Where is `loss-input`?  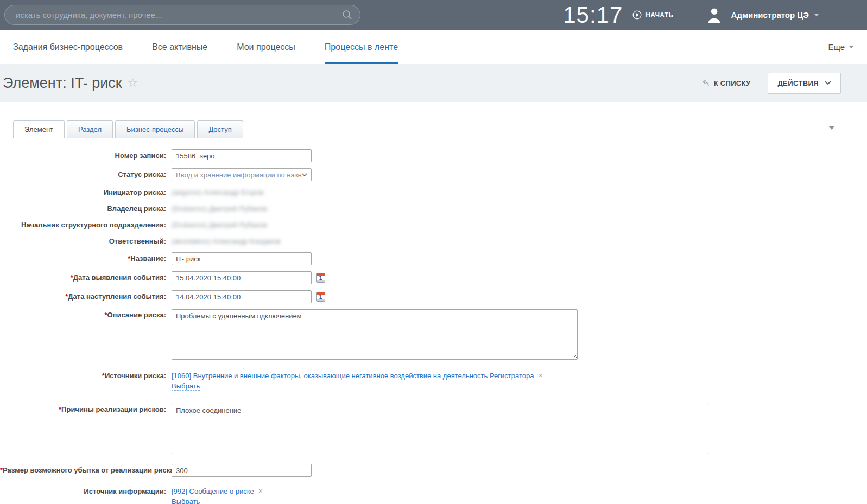 loss-input is located at coordinates (242, 470).